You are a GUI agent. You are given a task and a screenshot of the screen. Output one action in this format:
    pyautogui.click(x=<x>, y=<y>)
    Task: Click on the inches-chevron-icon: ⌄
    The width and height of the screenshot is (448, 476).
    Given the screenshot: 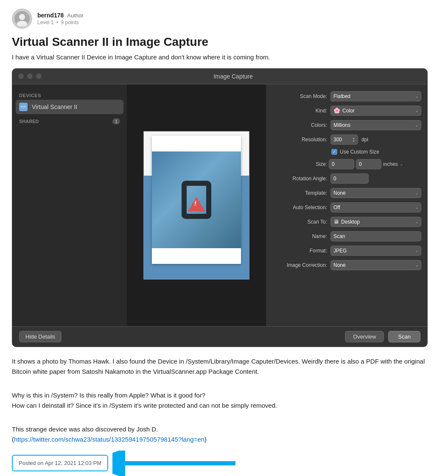 What is the action you would take?
    pyautogui.click(x=401, y=164)
    